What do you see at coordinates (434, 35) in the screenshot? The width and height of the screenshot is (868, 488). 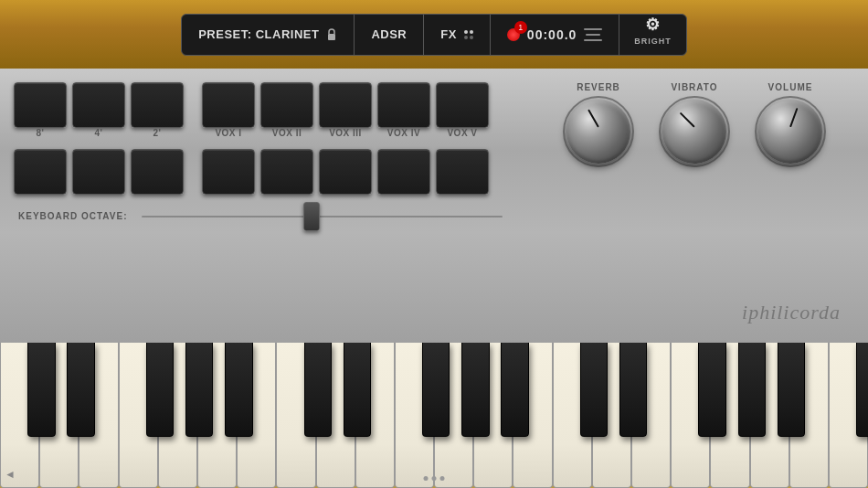 I see `wood-header: PRESET: CLARINET ADSR FX 00:00.0` at bounding box center [434, 35].